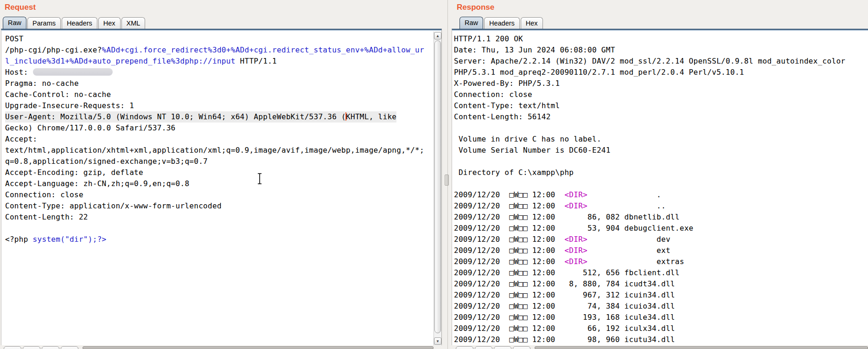  What do you see at coordinates (223, 117) in the screenshot?
I see `request-line: User-Agent: Mozilla/5.0 (Windows NT 10.0…` at bounding box center [223, 117].